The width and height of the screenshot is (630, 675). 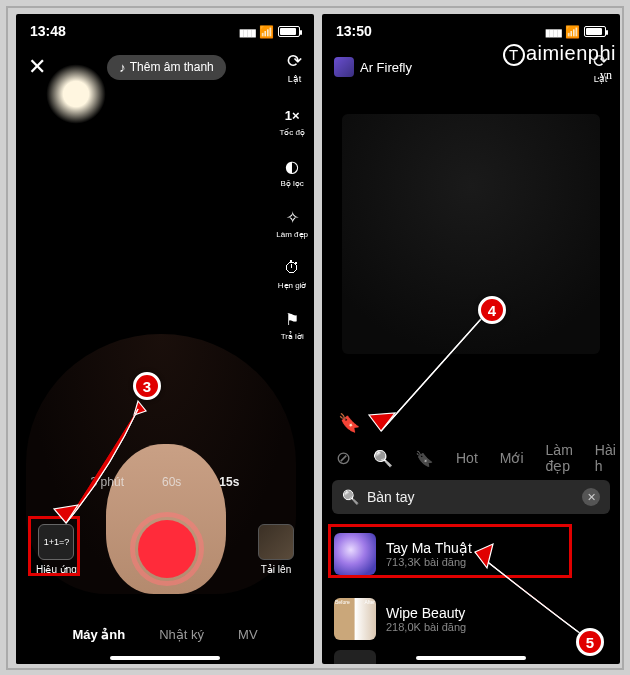 What do you see at coordinates (292, 222) in the screenshot?
I see `beauty-tool: Làm đẹp` at bounding box center [292, 222].